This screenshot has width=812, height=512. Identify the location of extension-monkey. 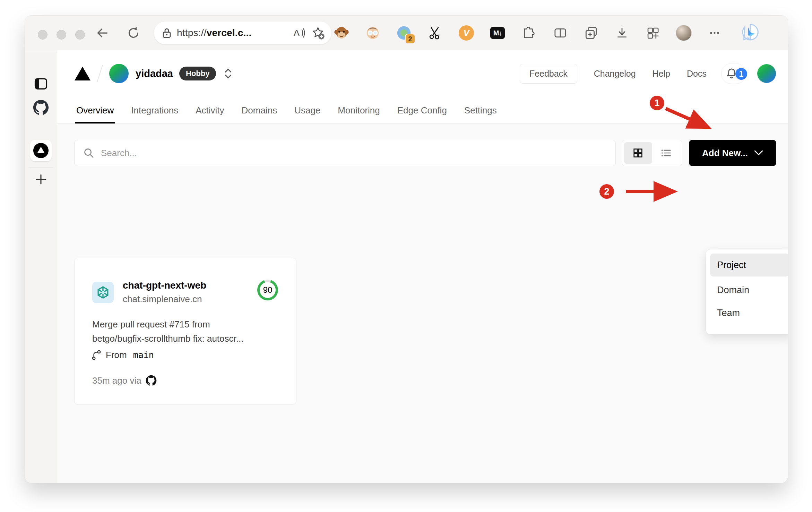
(342, 33).